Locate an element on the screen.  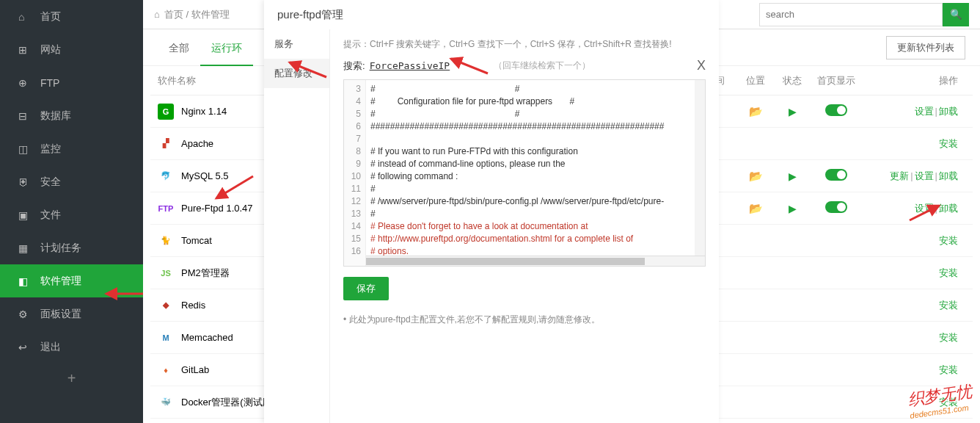
software-icon: ▞ is located at coordinates (166, 144).